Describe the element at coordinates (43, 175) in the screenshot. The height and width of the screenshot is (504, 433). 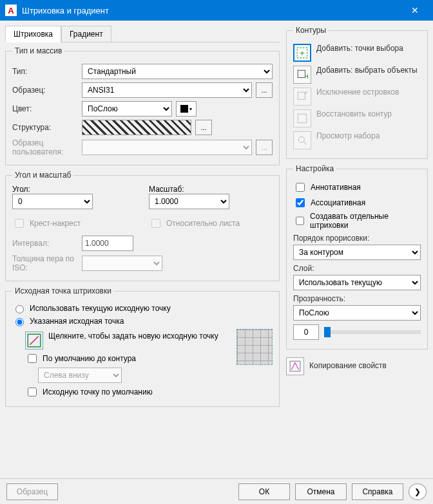
I see `legend-angle-scale: Угол и масштаб` at that location.